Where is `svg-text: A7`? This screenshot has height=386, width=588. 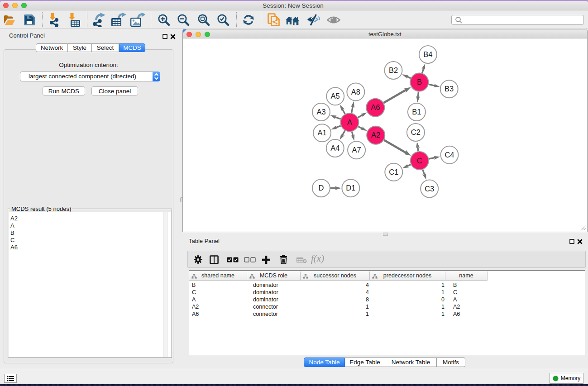 svg-text: A7 is located at coordinates (357, 150).